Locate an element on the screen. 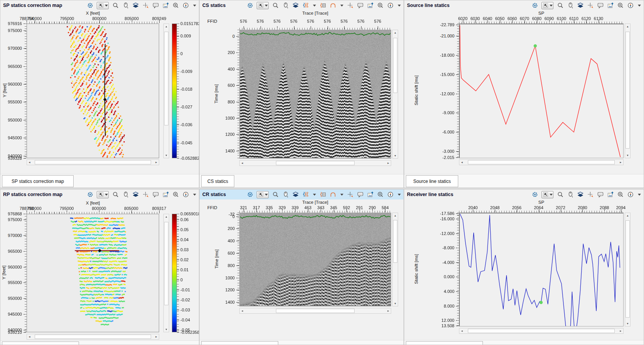 This screenshot has height=345, width=644. scrollbar-arrow-icon: ▲ is located at coordinates (627, 215).